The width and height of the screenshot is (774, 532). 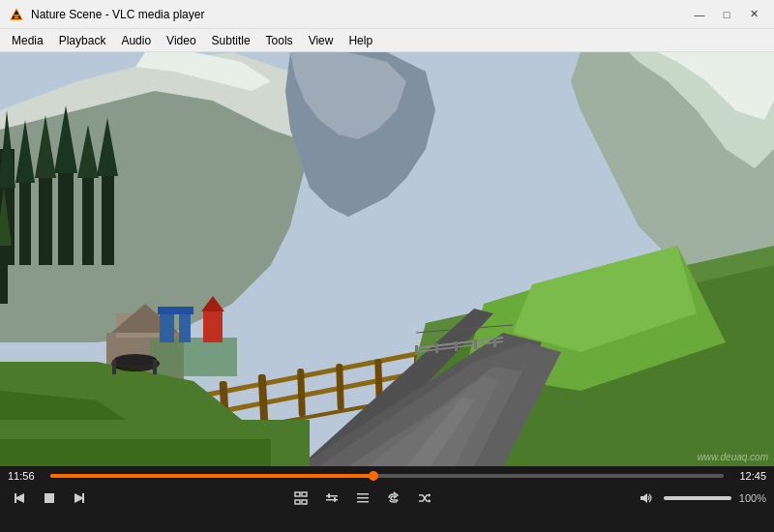 What do you see at coordinates (20, 498) in the screenshot?
I see `previous-icon` at bounding box center [20, 498].